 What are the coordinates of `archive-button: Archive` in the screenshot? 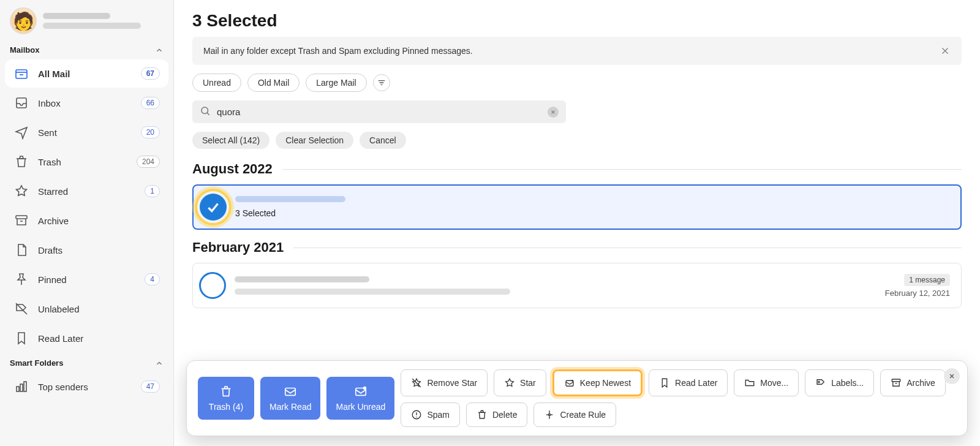 It's located at (913, 383).